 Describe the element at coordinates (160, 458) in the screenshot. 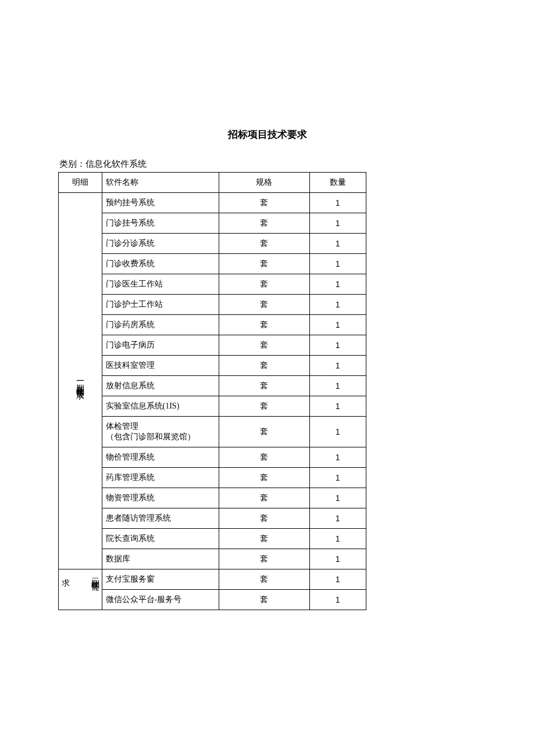

I see `software-name: 物价管理系统` at that location.